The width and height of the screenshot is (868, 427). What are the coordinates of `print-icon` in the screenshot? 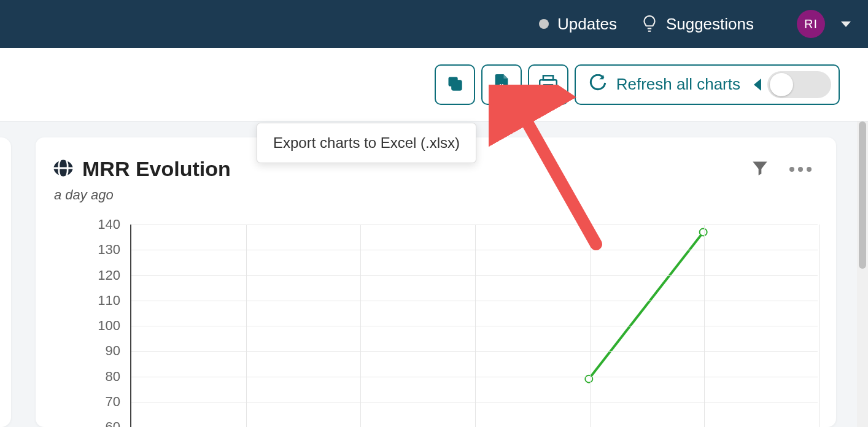 It's located at (548, 85).